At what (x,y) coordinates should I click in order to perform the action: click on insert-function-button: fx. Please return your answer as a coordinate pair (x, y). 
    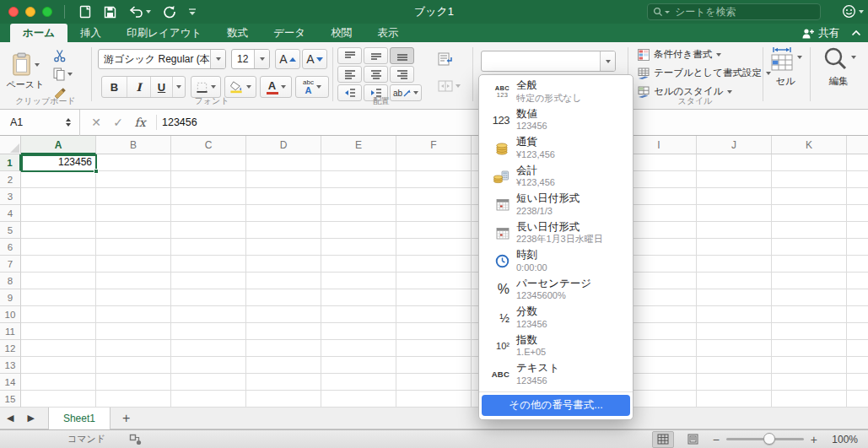
    Looking at the image, I should click on (140, 122).